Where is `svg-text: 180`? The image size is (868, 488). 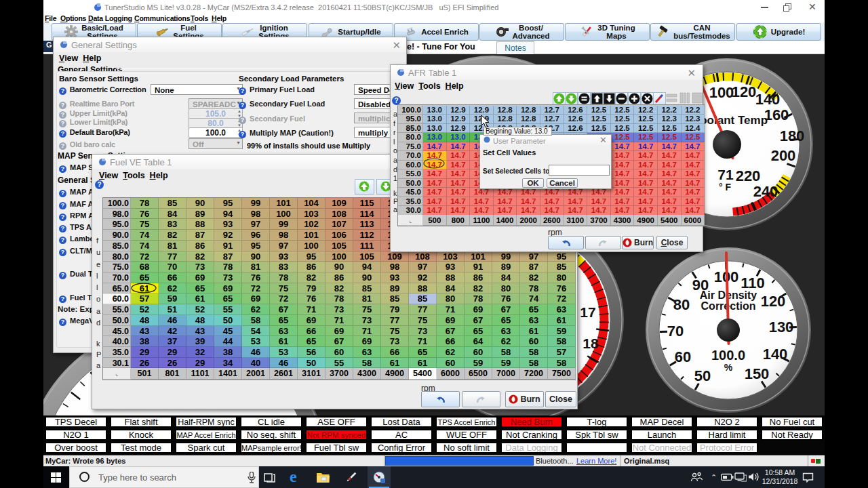
svg-text: 180 is located at coordinates (792, 136).